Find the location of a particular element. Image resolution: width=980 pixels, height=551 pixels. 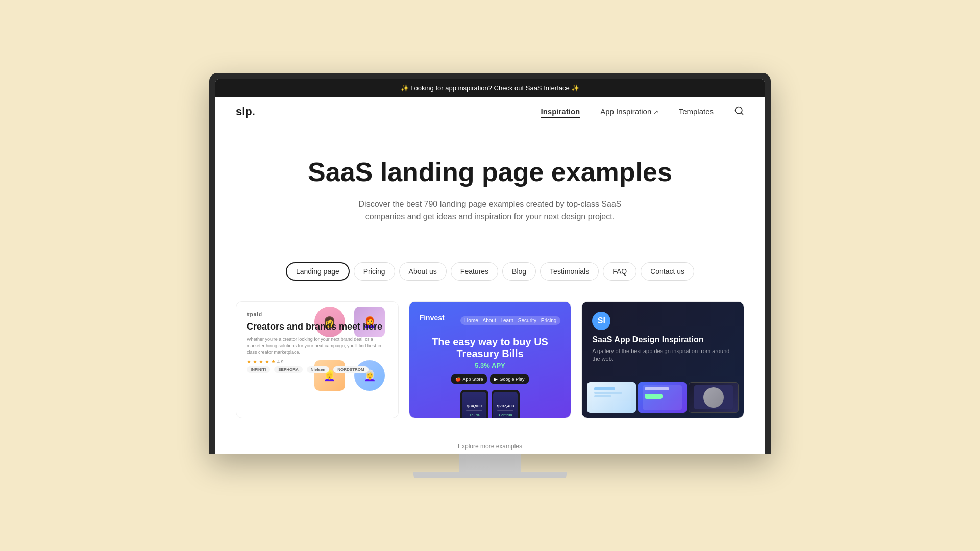

card-1-rating: ★ ★ ★ ★ ★ 4.9 is located at coordinates (317, 361).